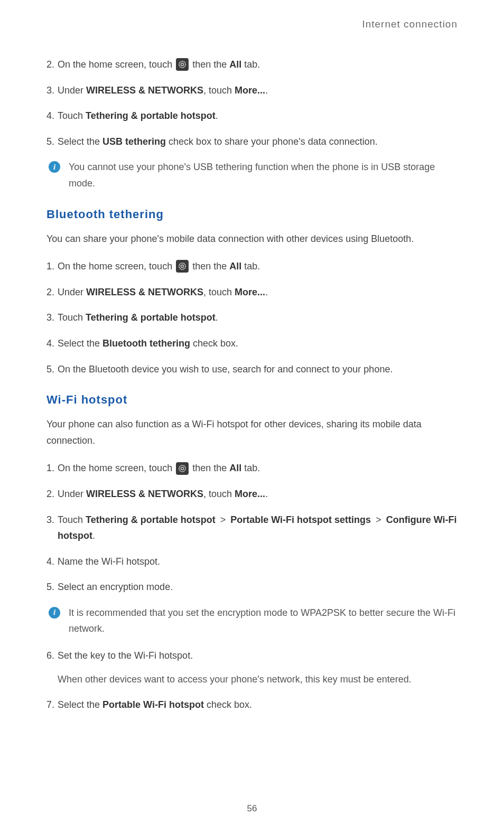 The image size is (504, 833). What do you see at coordinates (272, 142) in the screenshot?
I see `text-segment: check box to share your phone's data con…` at bounding box center [272, 142].